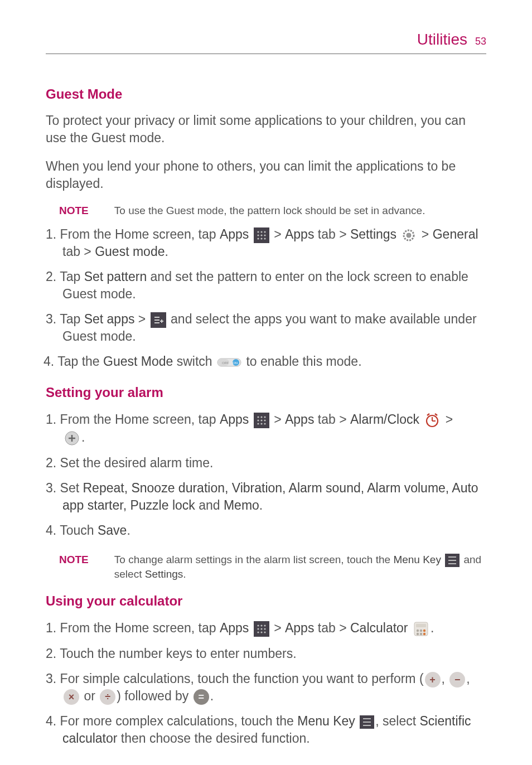  Describe the element at coordinates (332, 628) in the screenshot. I see `text: tab >` at that location.